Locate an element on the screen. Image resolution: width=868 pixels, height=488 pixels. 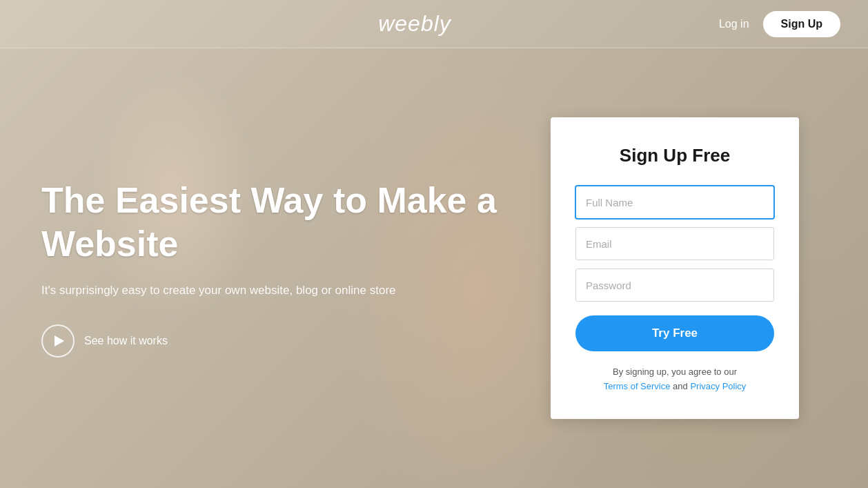
login-link: Log in is located at coordinates (734, 24).